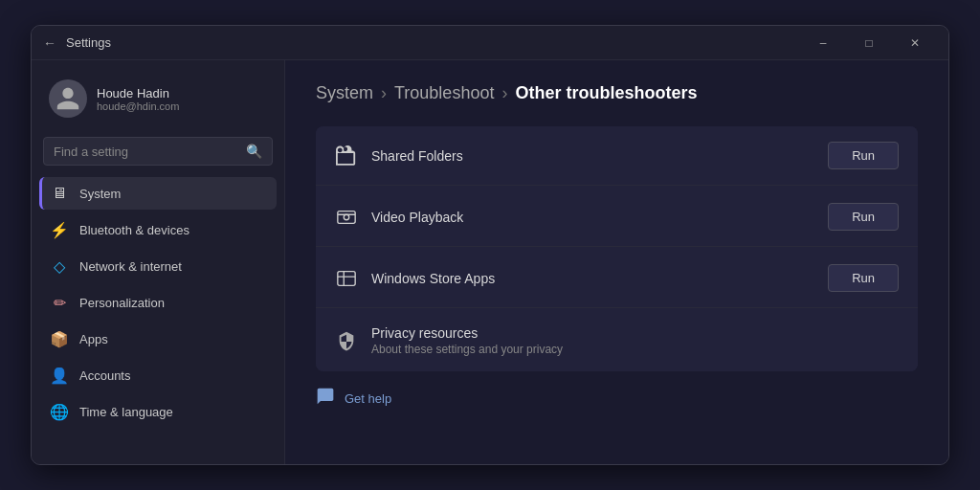 This screenshot has height=490, width=980. Describe the element at coordinates (384, 94) in the screenshot. I see `breadcrumb-sep-1: ›` at that location.